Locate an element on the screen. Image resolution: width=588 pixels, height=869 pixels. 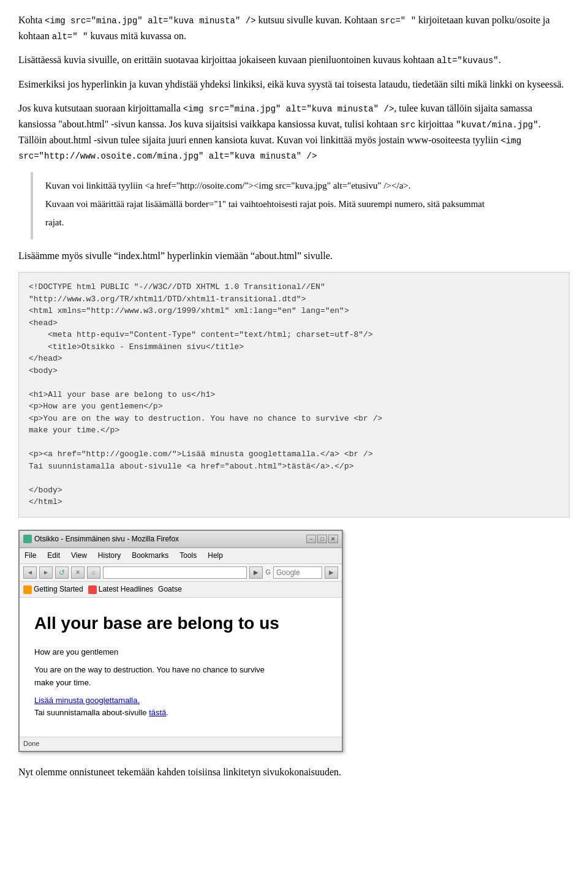
bookmarks-bar: Getting Started Latest Headlines Goatse is located at coordinates (181, 590).